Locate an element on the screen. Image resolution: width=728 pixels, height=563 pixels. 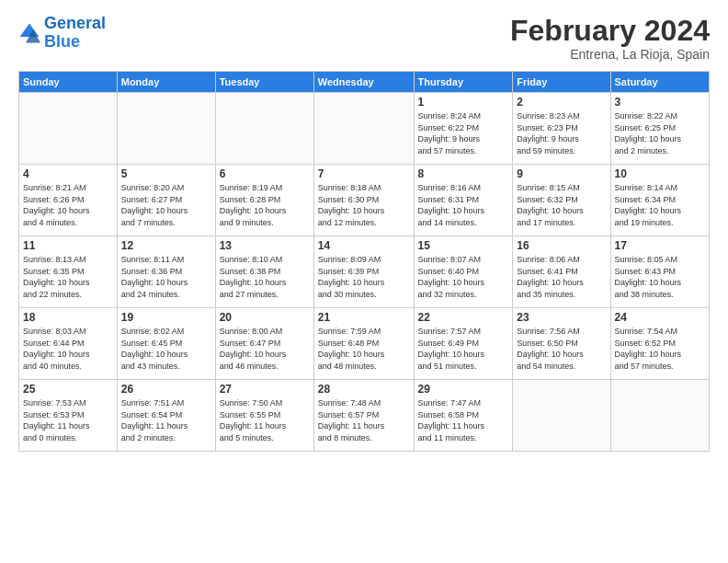
day-number: 8 is located at coordinates (463, 174).